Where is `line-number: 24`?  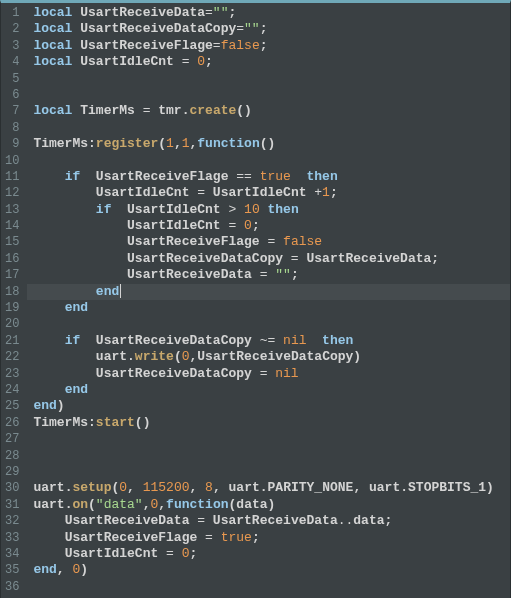 line-number: 24 is located at coordinates (12, 390).